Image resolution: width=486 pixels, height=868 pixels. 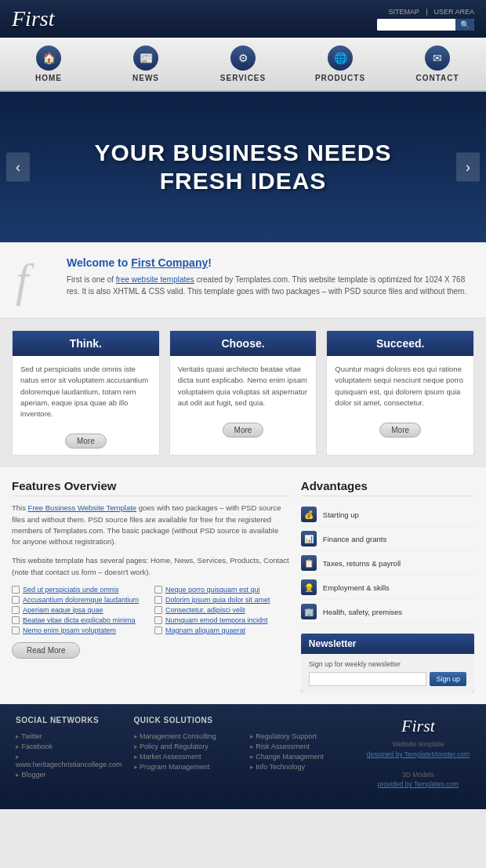 I want to click on choose-box-footer: More, so click(x=243, y=430).